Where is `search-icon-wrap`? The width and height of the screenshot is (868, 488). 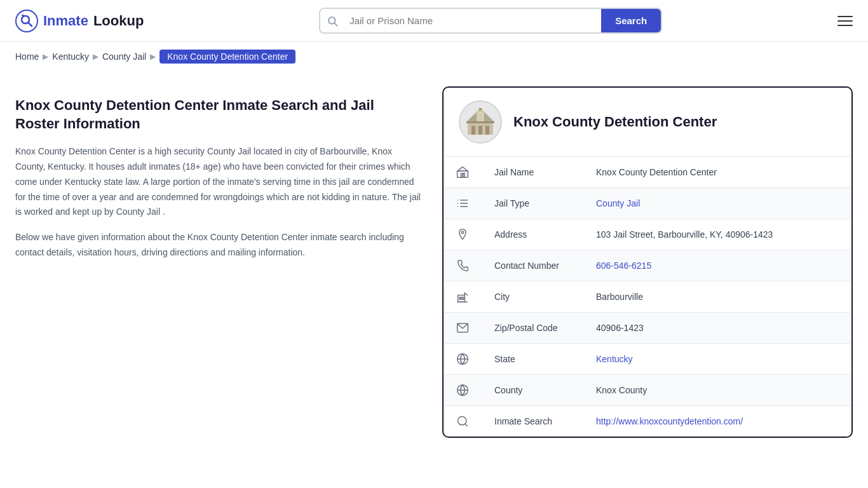 search-icon-wrap is located at coordinates (332, 21).